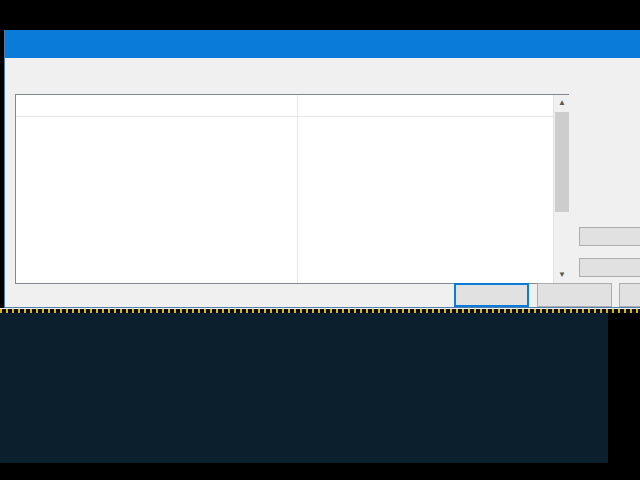 The width and height of the screenshot is (640, 480). Describe the element at coordinates (630, 295) in the screenshot. I see `reset-button` at that location.